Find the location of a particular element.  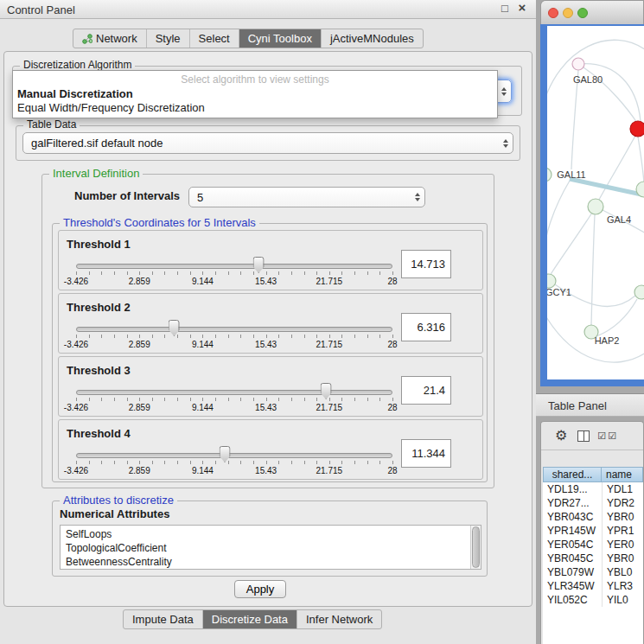

close-icon: × is located at coordinates (522, 7).